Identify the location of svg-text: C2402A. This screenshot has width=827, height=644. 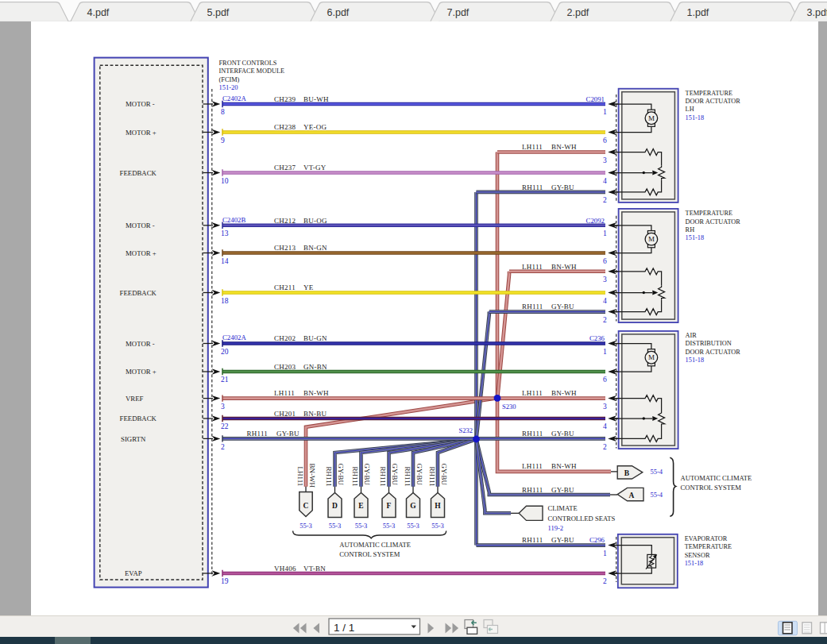
(234, 337).